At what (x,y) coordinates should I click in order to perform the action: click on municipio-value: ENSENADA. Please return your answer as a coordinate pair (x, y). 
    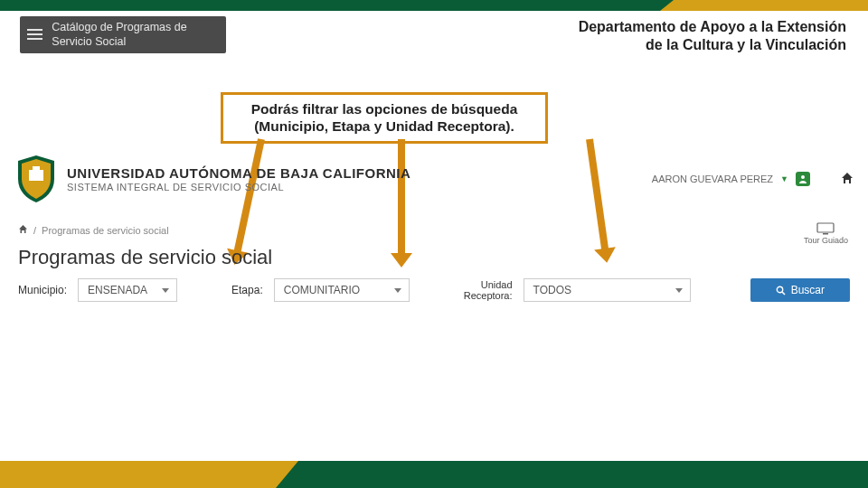
    Looking at the image, I should click on (118, 290).